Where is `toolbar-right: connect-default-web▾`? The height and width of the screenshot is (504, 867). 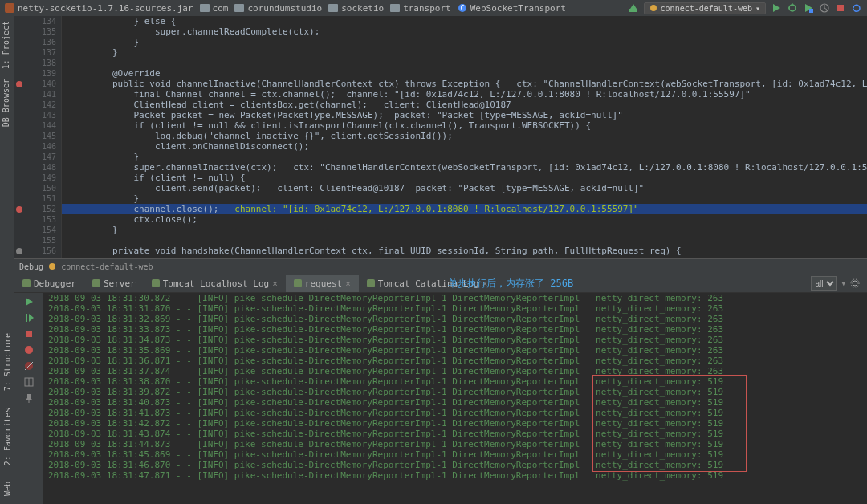 toolbar-right: connect-default-web▾ is located at coordinates (745, 8).